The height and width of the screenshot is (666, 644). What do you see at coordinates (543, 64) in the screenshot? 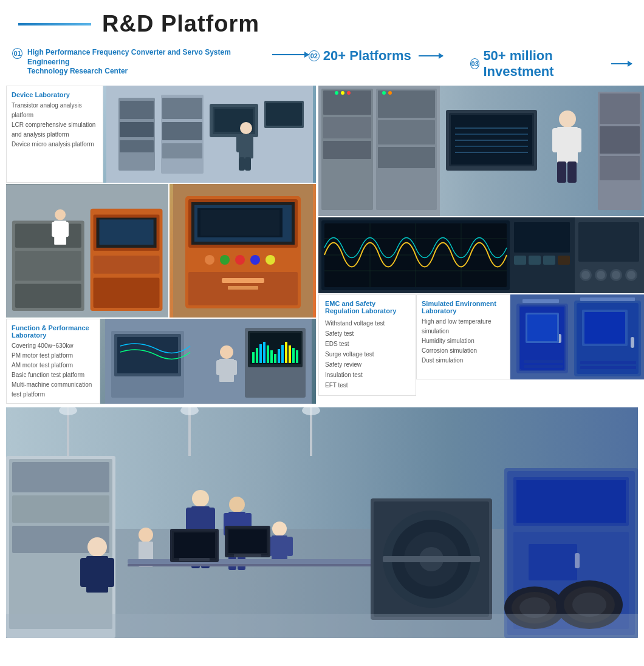
I see `subtitle-label-03: 50+ million Investment` at bounding box center [543, 64].